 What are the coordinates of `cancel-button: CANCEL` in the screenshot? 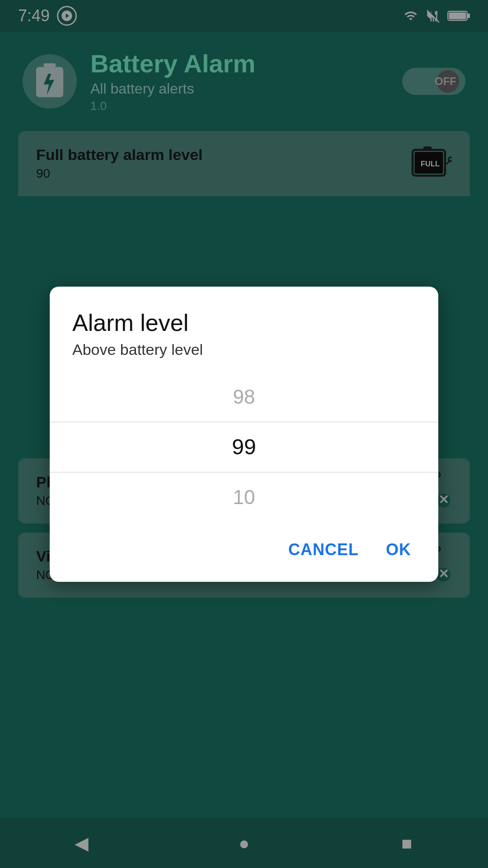 It's located at (324, 550).